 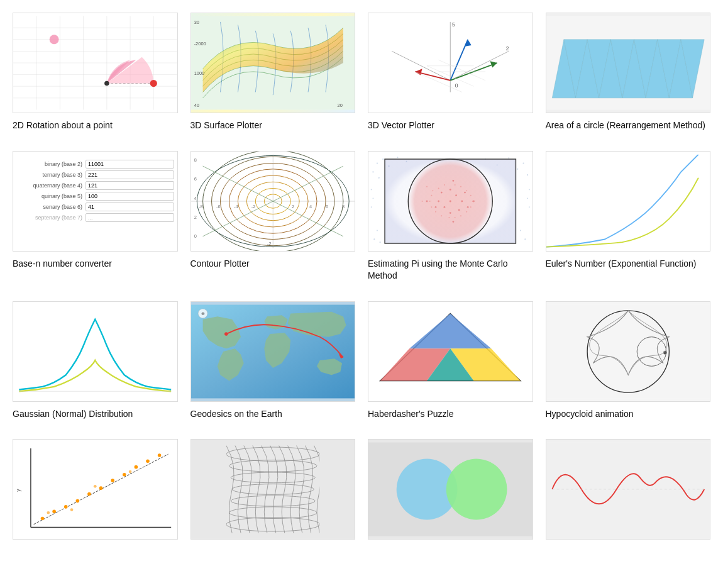 What do you see at coordinates (450, 414) in the screenshot?
I see `card-title-haberdasher: Haberdasher's Puzzle` at bounding box center [450, 414].